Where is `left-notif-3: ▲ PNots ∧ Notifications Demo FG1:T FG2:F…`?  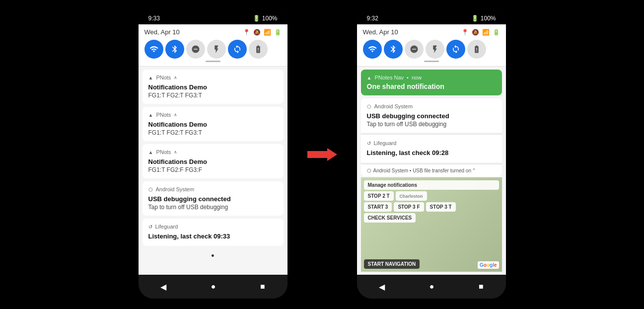
left-notif-3: ▲ PNots ∧ Notifications Demo FG1:T FG2:F… is located at coordinates (213, 161).